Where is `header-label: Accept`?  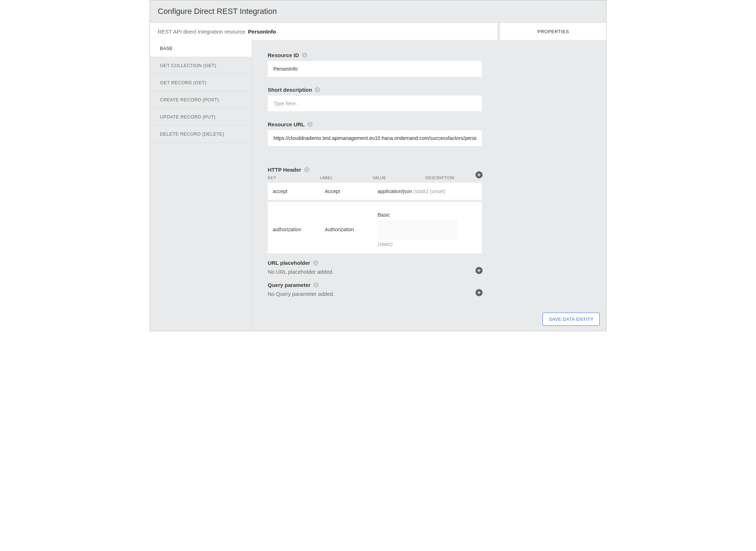 header-label: Accept is located at coordinates (351, 191).